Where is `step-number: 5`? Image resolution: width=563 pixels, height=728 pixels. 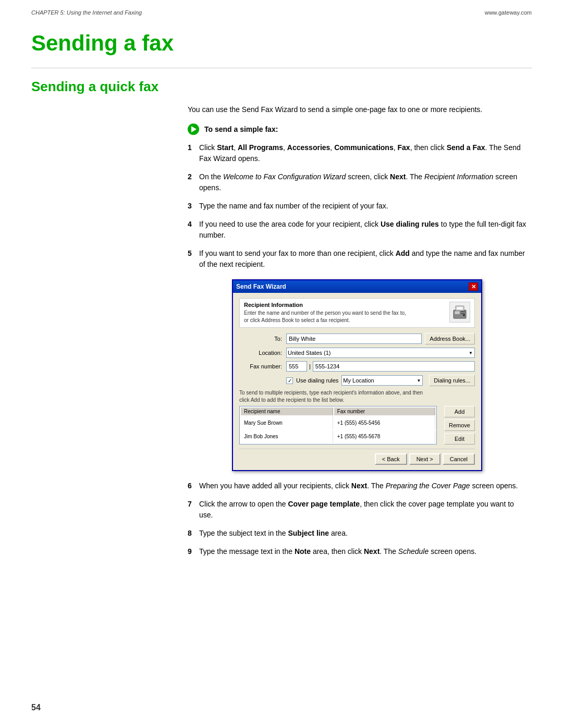
step-number: 5 is located at coordinates (193, 259).